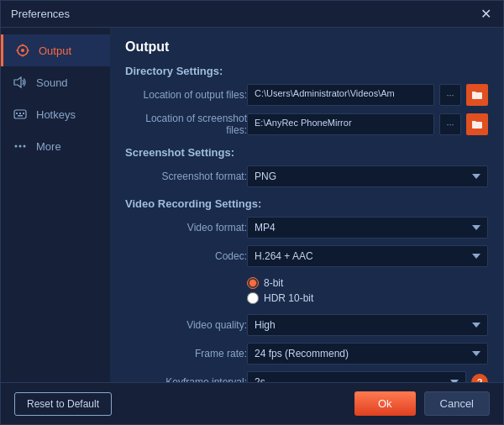 The image size is (504, 425). What do you see at coordinates (186, 354) in the screenshot?
I see `framerate-label: Frame rate:` at bounding box center [186, 354].